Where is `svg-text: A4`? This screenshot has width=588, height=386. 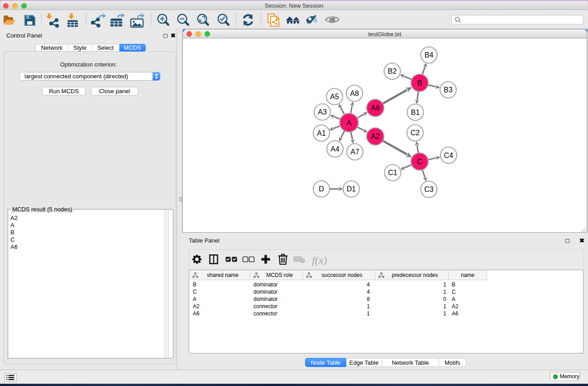
svg-text: A4 is located at coordinates (335, 149).